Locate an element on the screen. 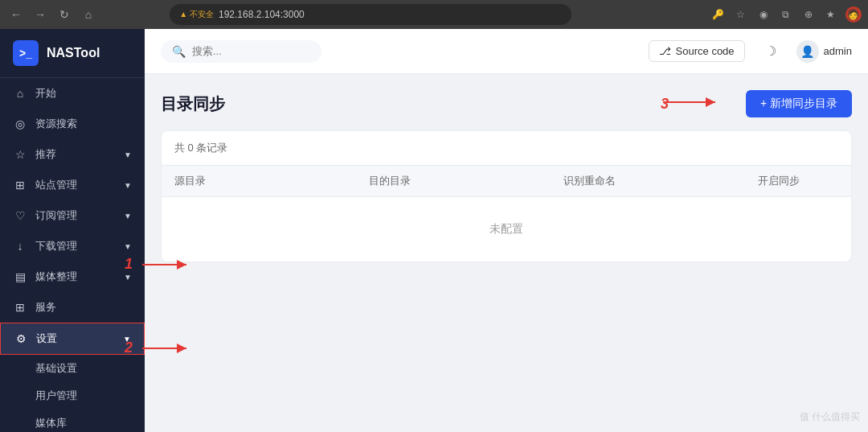 This screenshot has height=432, width=868. col-source-dir: 源目录 is located at coordinates (272, 181).